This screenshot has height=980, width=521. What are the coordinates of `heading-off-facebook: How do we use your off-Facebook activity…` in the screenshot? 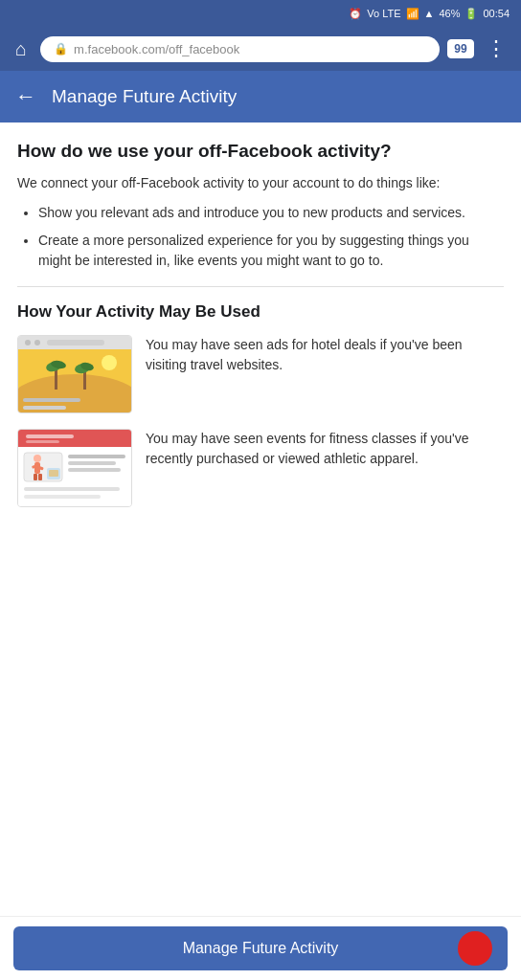 It's located at (260, 151).